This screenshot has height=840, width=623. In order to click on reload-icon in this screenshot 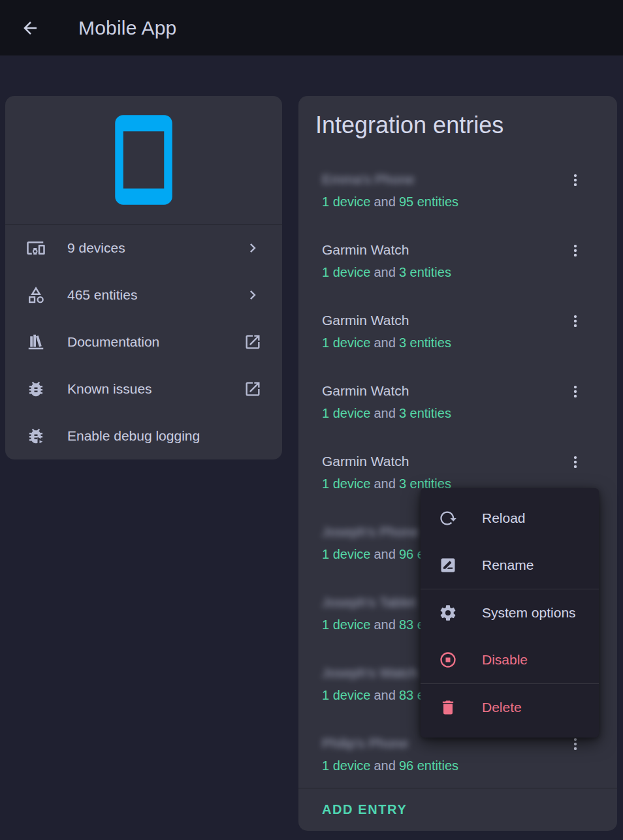, I will do `click(448, 518)`.